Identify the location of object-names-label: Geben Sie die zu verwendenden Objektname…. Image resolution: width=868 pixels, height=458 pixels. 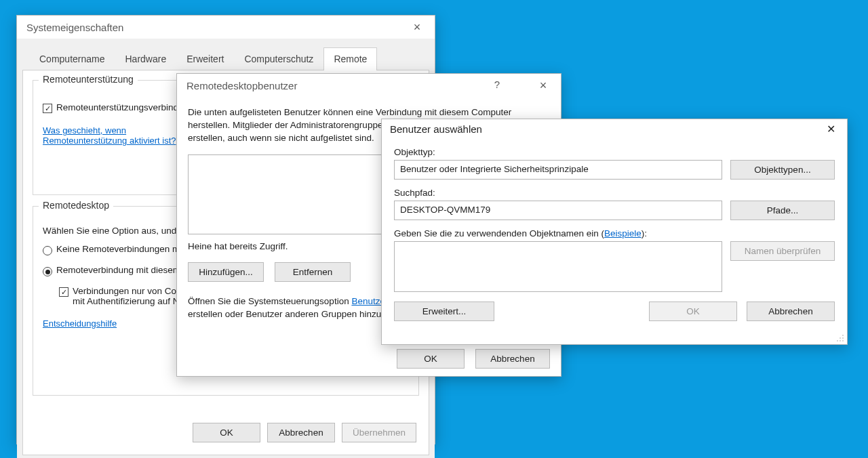
(614, 233).